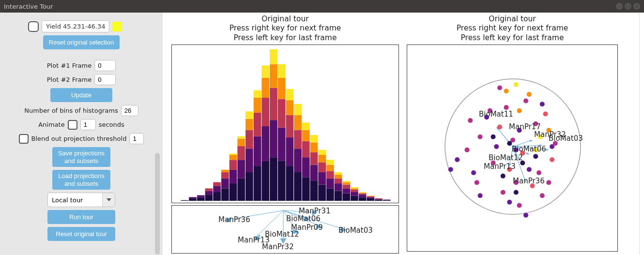 The image size is (644, 255). What do you see at coordinates (619, 6) in the screenshot?
I see `window-minimize-icon: –` at bounding box center [619, 6].